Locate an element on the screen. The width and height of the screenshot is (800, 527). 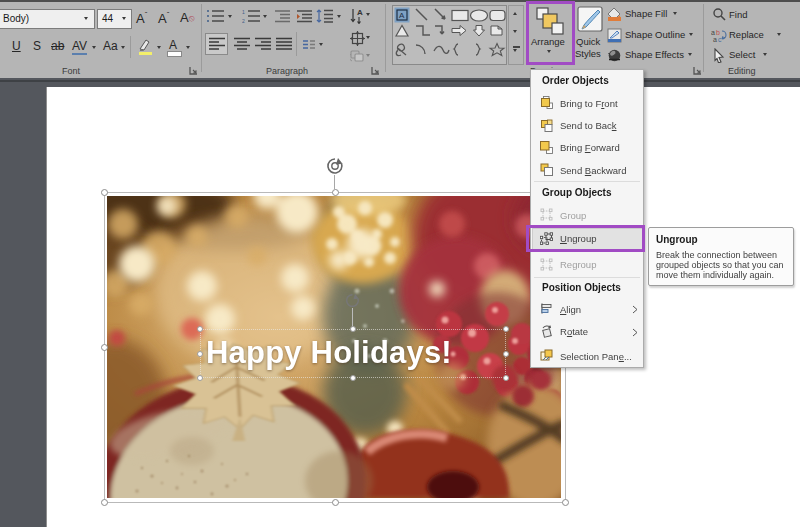
svg-text: 2 is located at coordinates (244, 21).